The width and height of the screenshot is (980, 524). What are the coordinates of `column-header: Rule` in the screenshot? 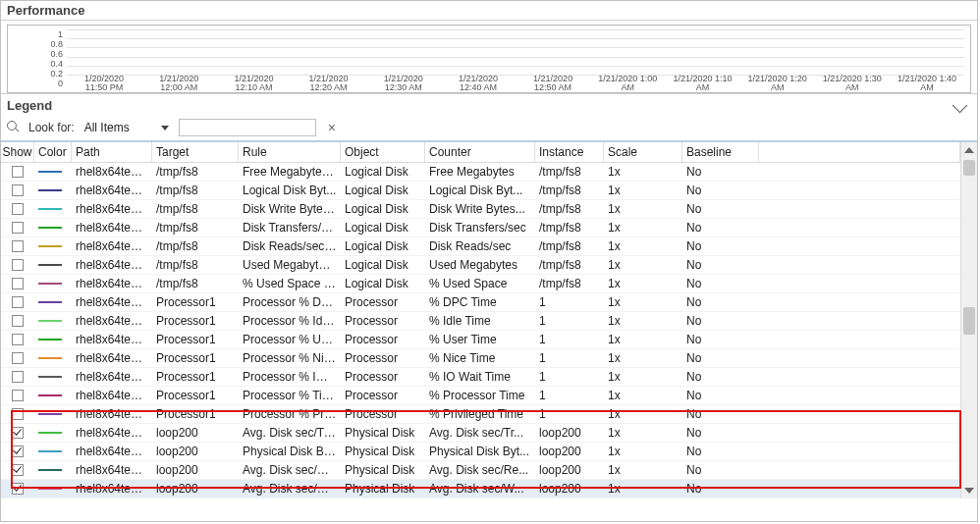 It's located at (290, 152).